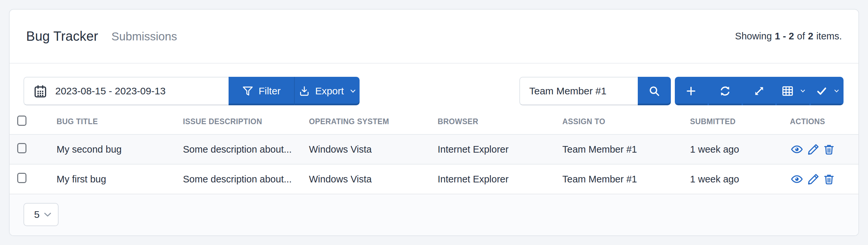 The height and width of the screenshot is (245, 868). What do you see at coordinates (120, 149) in the screenshot?
I see `cell-bug-title: My second bug` at bounding box center [120, 149].